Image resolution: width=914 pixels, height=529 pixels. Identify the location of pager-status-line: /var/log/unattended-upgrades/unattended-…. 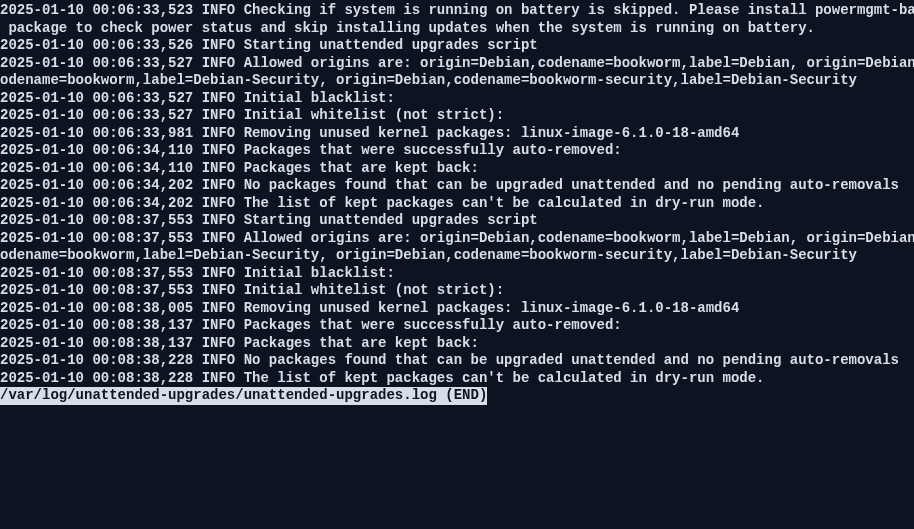
(244, 396).